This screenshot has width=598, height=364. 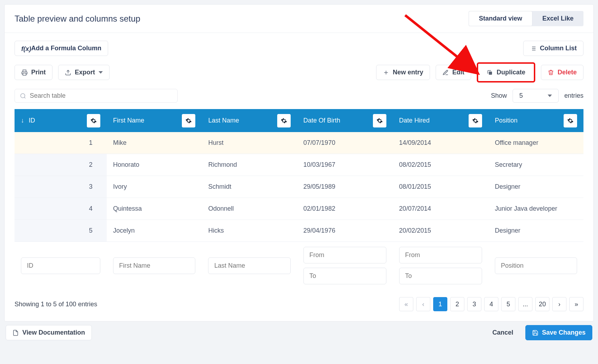 I want to click on delete-label: Delete, so click(x=567, y=72).